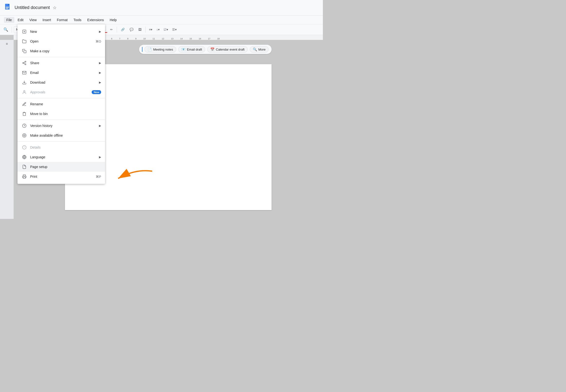 The image size is (566, 392). What do you see at coordinates (162, 20) in the screenshot?
I see `menu-bar: File Edit View Insert Format Tools Exten…` at bounding box center [162, 20].